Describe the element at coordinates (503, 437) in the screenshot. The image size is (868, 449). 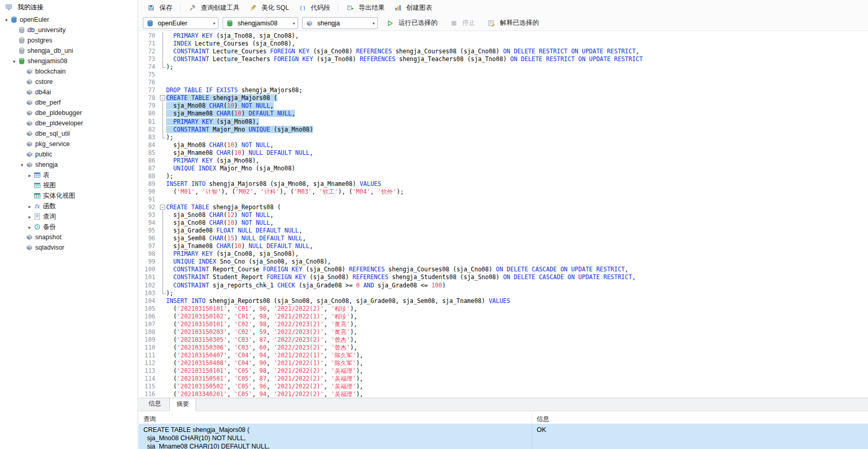
I see `result-row-selected: CREATE TABLE shengja_Majors08 ( sja_Mno0…` at that location.